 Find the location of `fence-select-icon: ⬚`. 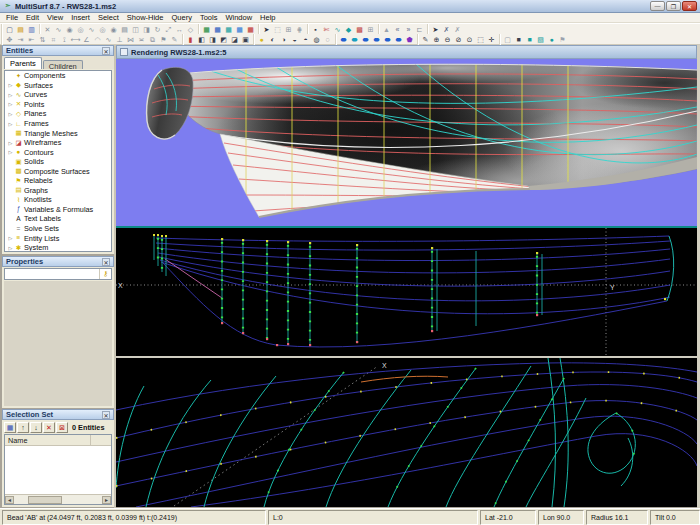

fence-select-icon: ⬚ is located at coordinates (278, 29).